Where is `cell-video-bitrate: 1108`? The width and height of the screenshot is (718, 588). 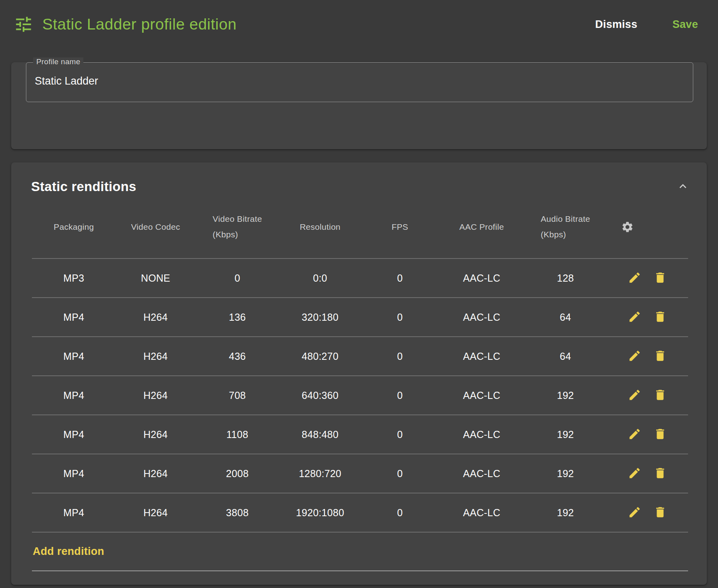 cell-video-bitrate: 1108 is located at coordinates (237, 435).